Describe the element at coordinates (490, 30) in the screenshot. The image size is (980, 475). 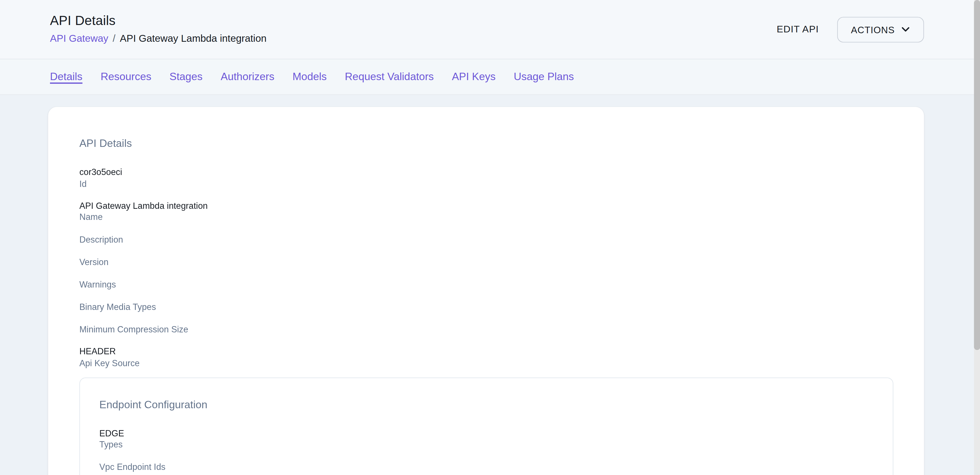
I see `app-header: API Details API Gateway / API Gateway La…` at that location.